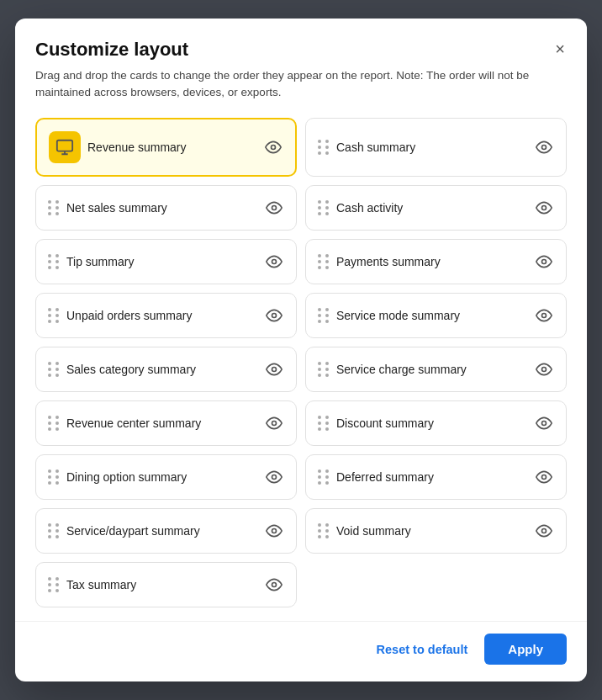  What do you see at coordinates (301, 40) in the screenshot?
I see `modal-header: Customize layout ×` at bounding box center [301, 40].